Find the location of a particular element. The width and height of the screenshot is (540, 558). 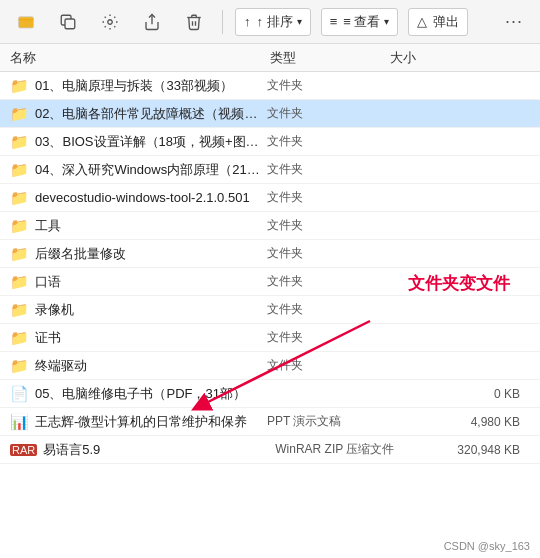

column-header: 名称 类型 大小 is located at coordinates (270, 58).